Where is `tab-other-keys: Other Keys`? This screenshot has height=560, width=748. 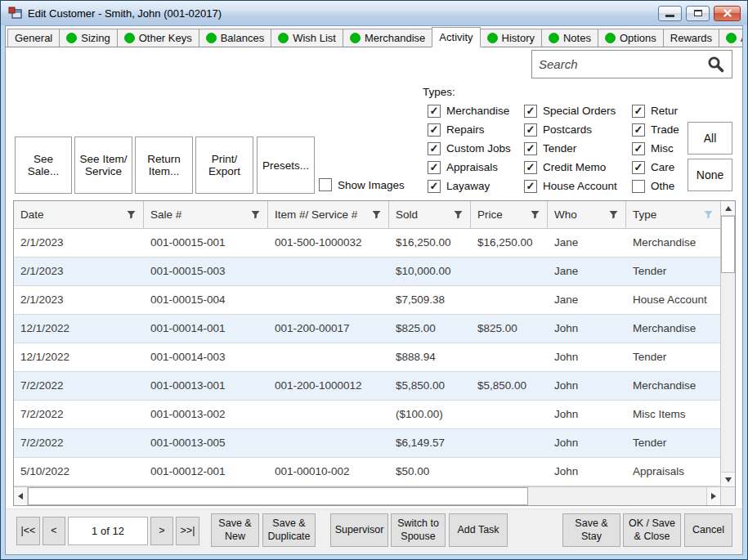
tab-other-keys: Other Keys is located at coordinates (159, 38).